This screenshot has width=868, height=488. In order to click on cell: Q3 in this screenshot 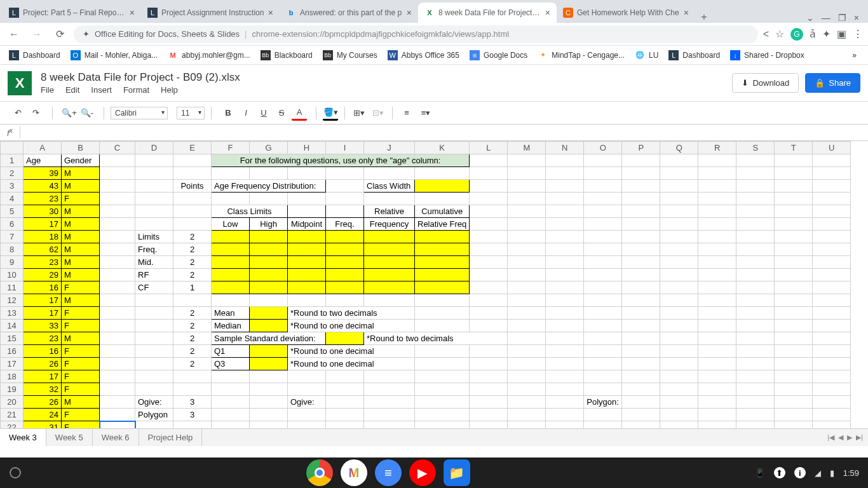, I will do `click(231, 364)`.